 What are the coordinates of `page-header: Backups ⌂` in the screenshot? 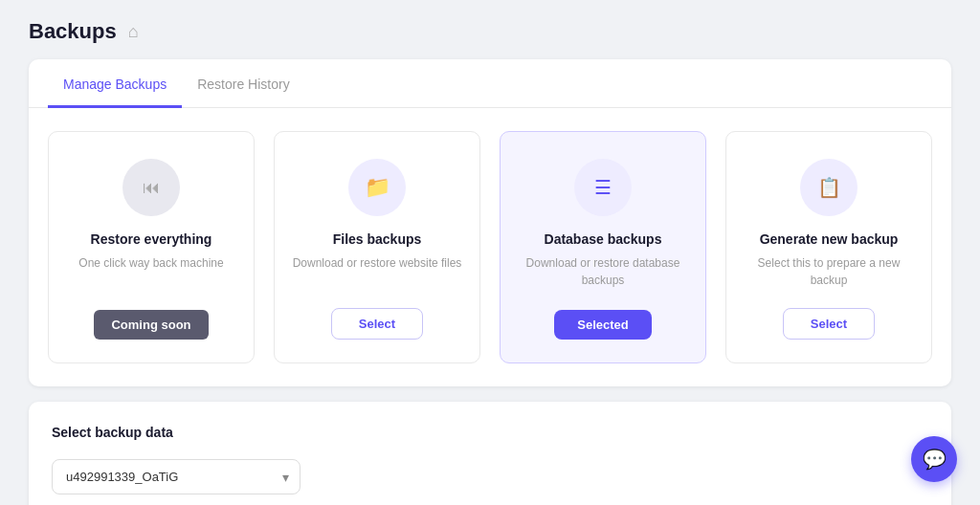 It's located at (490, 32).